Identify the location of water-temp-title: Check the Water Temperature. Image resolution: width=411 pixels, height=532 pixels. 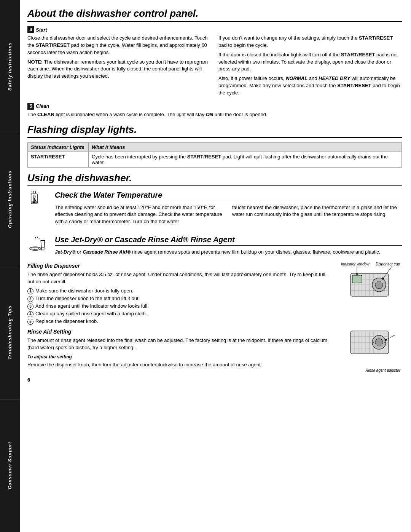
(228, 196).